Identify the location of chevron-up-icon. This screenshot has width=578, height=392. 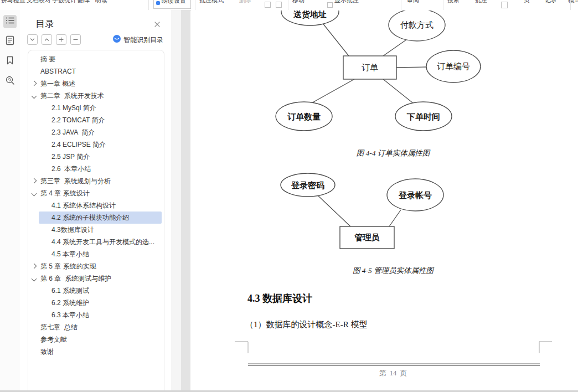
(47, 40).